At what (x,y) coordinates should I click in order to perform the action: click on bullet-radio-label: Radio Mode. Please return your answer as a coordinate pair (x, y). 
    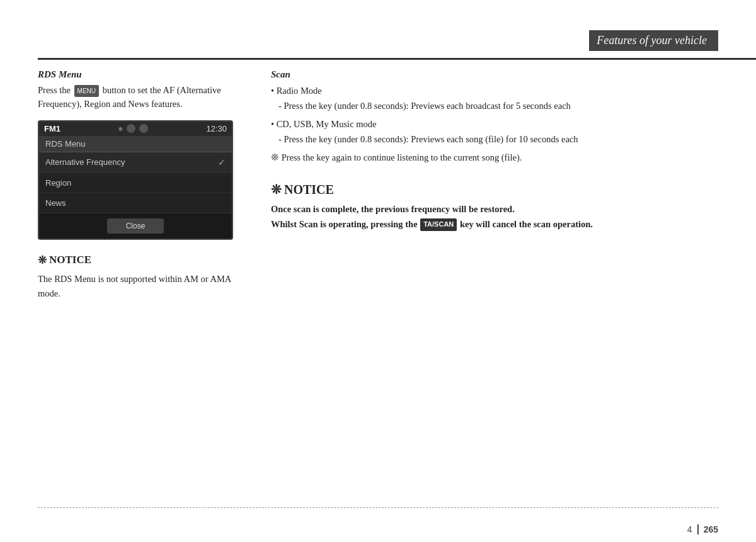
    Looking at the image, I should click on (299, 91).